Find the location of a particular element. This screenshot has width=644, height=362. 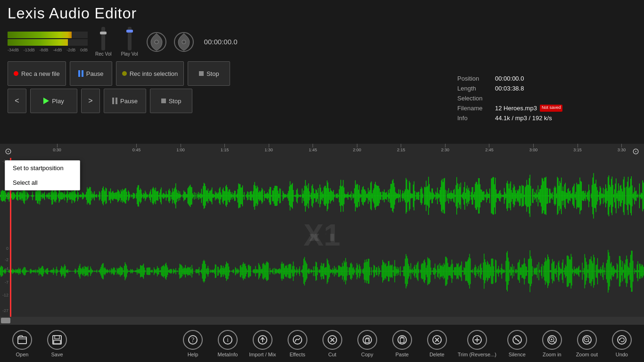

help-icon: ? is located at coordinates (193, 340).